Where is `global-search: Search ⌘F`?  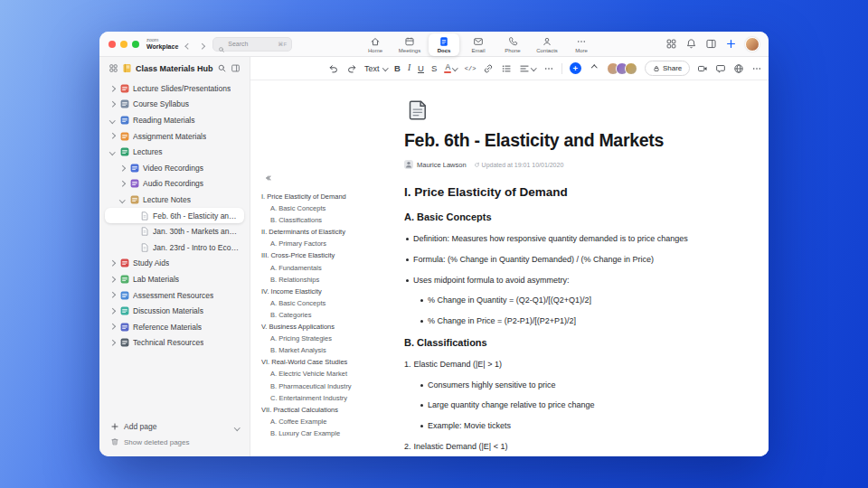
global-search: Search ⌘F is located at coordinates (252, 44).